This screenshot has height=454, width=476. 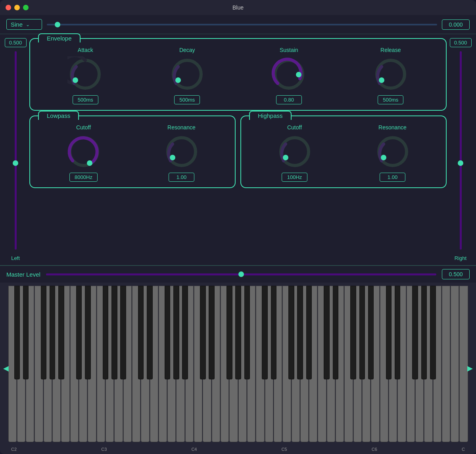 I want to click on decay-knob, so click(x=187, y=74).